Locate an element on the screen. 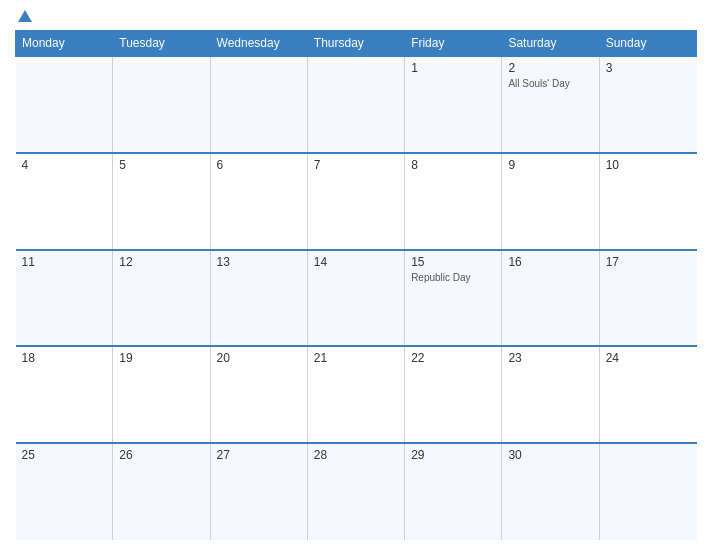 Image resolution: width=712 pixels, height=550 pixels. header-cell-friday: Friday is located at coordinates (454, 44).